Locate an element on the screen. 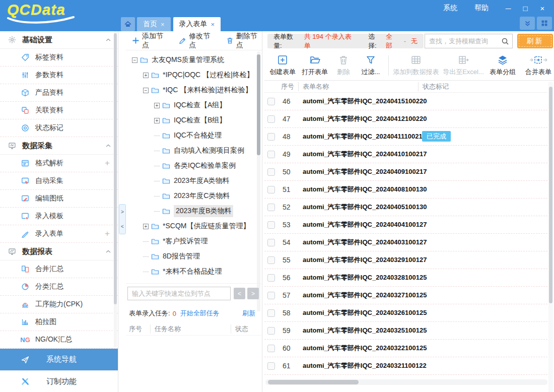 The height and width of the screenshot is (392, 554). tab-grid-button is located at coordinates (544, 23).